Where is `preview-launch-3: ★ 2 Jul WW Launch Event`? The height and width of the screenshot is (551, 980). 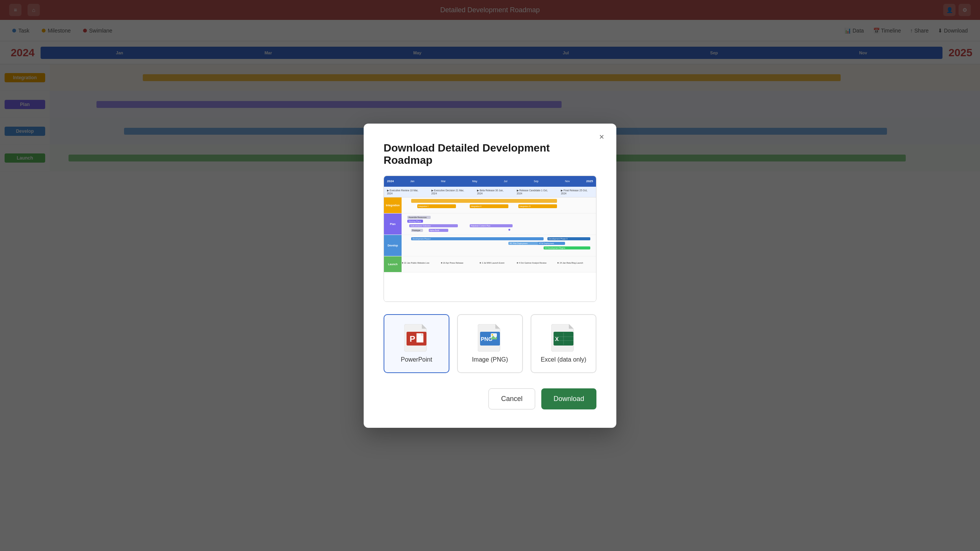
preview-launch-3: ★ 2 Jul WW Launch Event is located at coordinates (492, 263).